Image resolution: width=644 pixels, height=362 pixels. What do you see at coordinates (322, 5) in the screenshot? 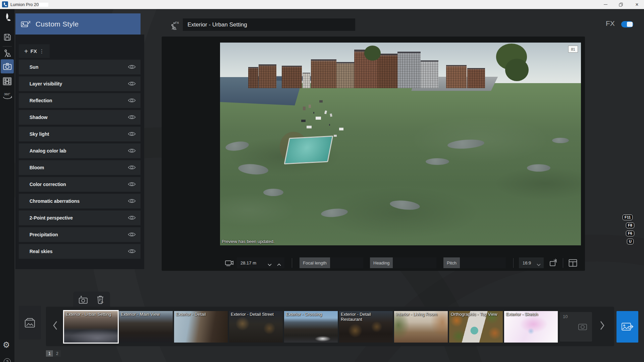
I see `window-titlebar: Lumion Pro 2024 ×` at bounding box center [322, 5].